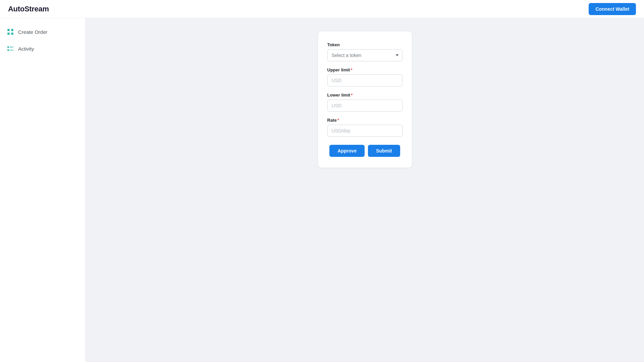 This screenshot has width=644, height=362. What do you see at coordinates (43, 190) in the screenshot?
I see `sidebar: Create Order Activity` at bounding box center [43, 190].